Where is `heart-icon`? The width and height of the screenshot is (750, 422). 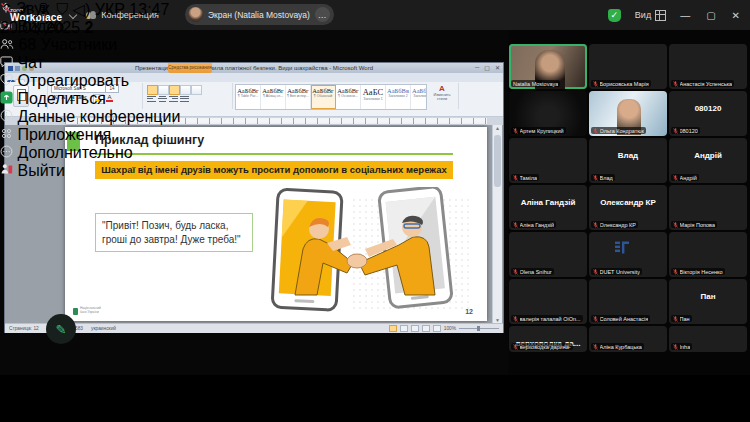
heart-icon is located at coordinates (6, 80).